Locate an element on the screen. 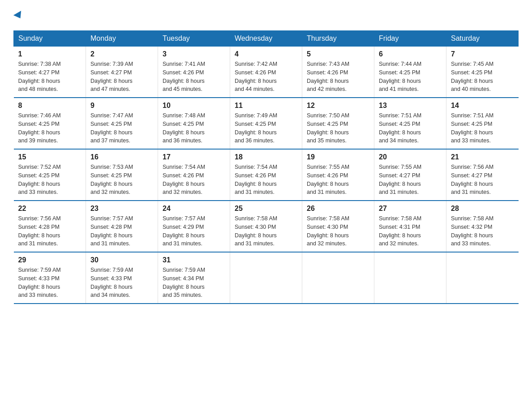 This screenshot has height=411, width=532. day-number: 22 is located at coordinates (50, 209).